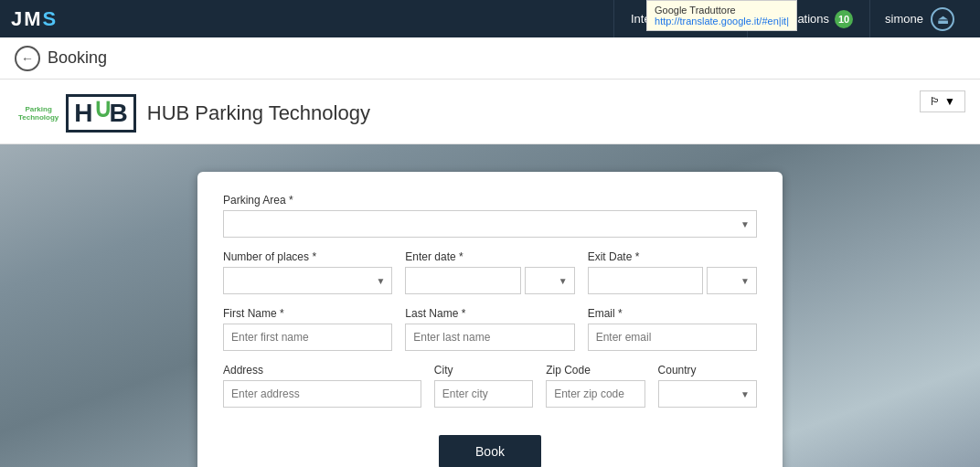  What do you see at coordinates (307, 337) in the screenshot?
I see `first-name-input` at bounding box center [307, 337].